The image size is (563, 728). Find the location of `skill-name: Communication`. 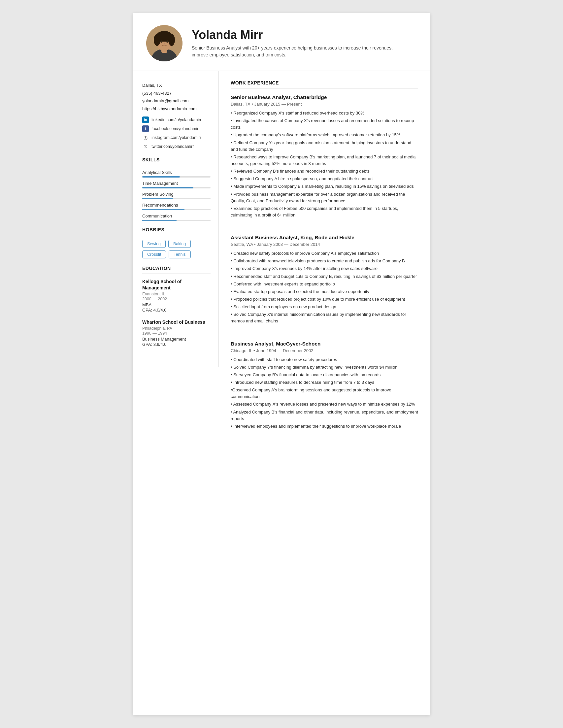

skill-name: Communication is located at coordinates (177, 216).